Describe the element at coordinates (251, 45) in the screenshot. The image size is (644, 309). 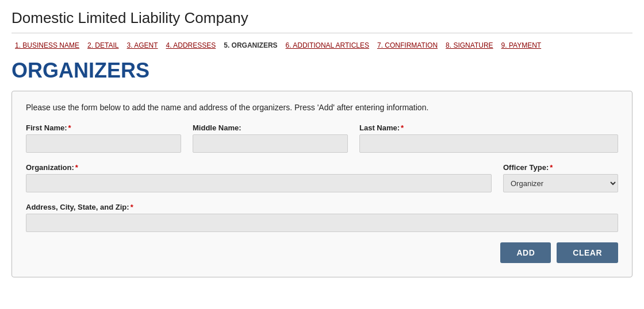
I see `tab-organizers: 5. ORGANIZERS` at that location.